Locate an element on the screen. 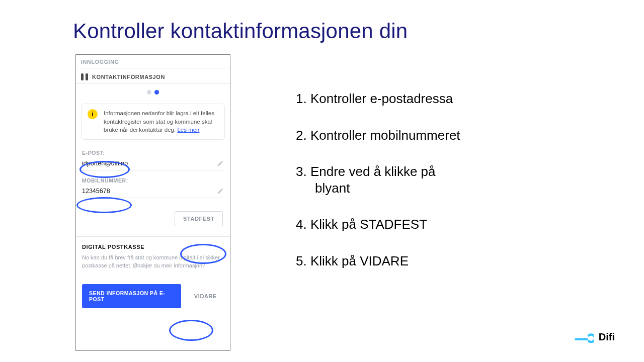  mobile-field-block: MOBILNUMMER: 12345678 is located at coordinates (153, 187).